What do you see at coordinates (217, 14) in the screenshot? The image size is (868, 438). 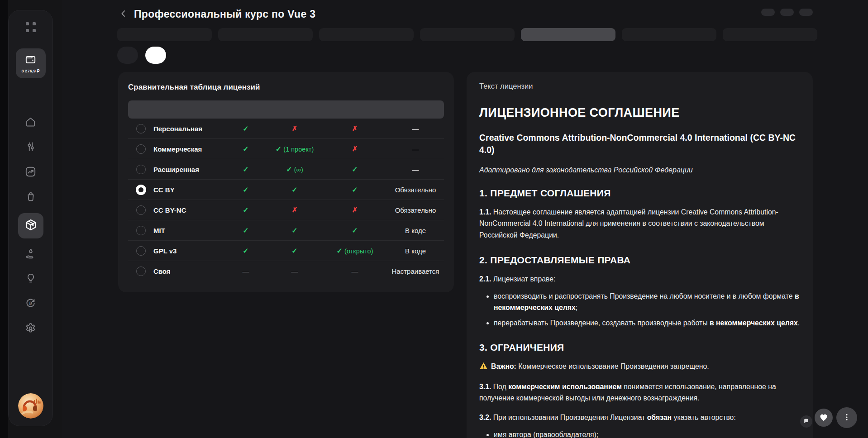 I see `page-header: Профессиональный курс по Vue 3` at bounding box center [217, 14].